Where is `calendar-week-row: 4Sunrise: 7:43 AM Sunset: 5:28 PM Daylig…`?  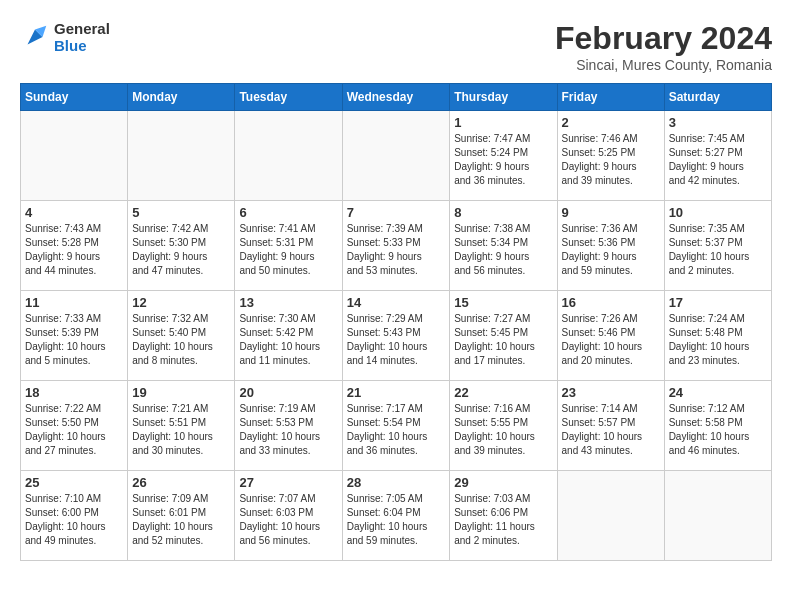
calendar-week-row: 4Sunrise: 7:43 AM Sunset: 5:28 PM Daylig… is located at coordinates (396, 246).